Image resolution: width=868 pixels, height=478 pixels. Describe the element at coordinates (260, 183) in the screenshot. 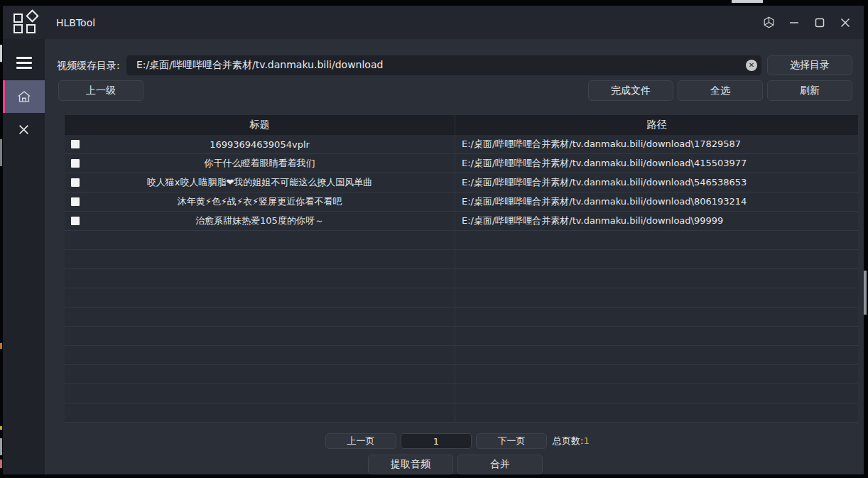

I see `row-title: 咬人猫x咬人喵胭脂❤我的姐姐不可能这么撩人国风单曲` at that location.